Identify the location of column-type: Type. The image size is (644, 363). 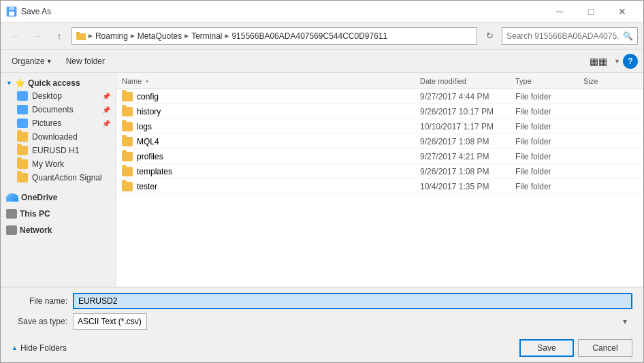
(549, 81).